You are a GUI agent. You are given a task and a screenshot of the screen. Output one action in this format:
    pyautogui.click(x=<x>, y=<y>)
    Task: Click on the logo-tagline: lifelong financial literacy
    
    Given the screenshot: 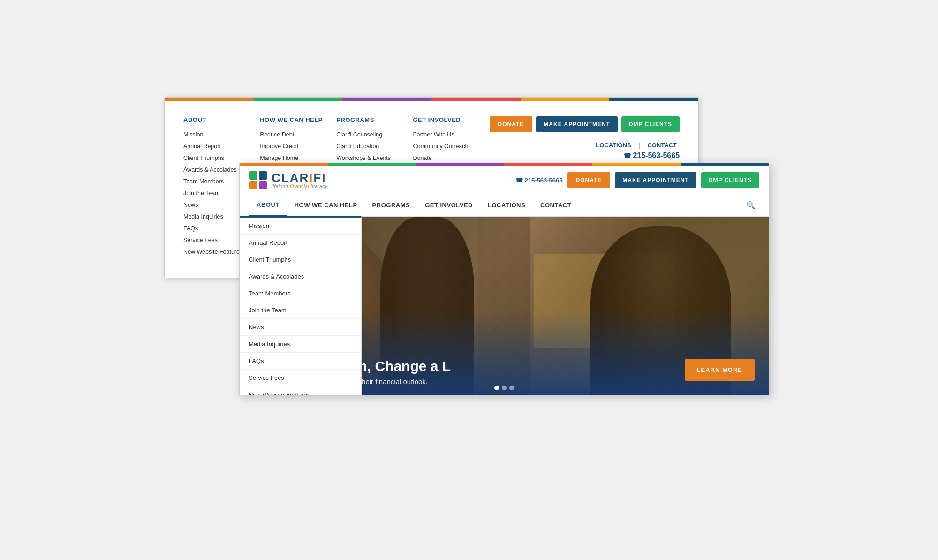 What is the action you would take?
    pyautogui.click(x=299, y=187)
    